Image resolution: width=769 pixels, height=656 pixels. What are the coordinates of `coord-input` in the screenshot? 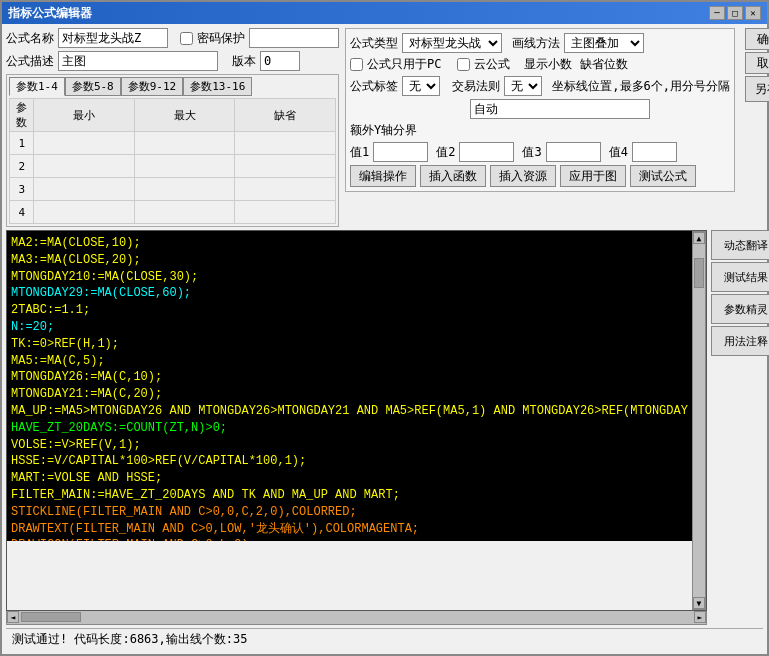 It's located at (560, 109).